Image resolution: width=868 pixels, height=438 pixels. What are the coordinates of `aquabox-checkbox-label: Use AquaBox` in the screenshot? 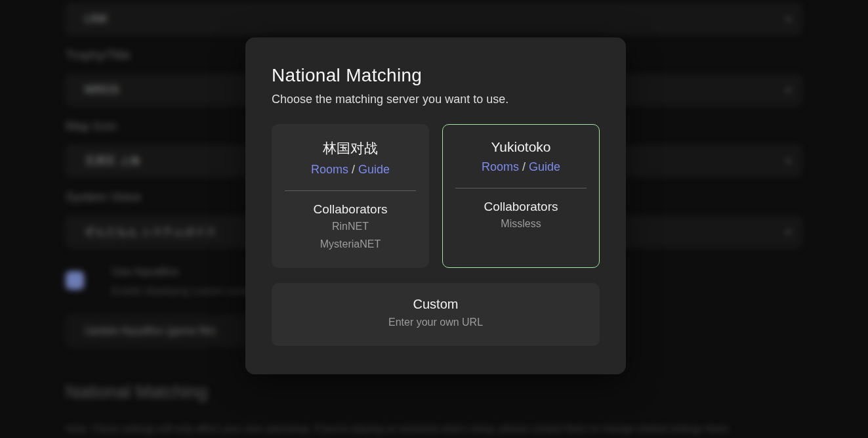 It's located at (146, 272).